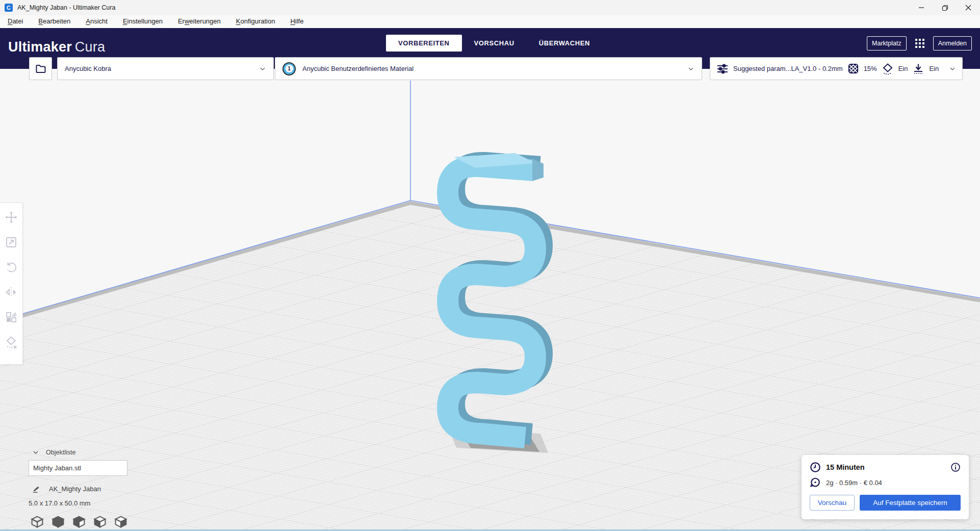 Image resolution: width=980 pixels, height=531 pixels. I want to click on pencil-icon, so click(36, 489).